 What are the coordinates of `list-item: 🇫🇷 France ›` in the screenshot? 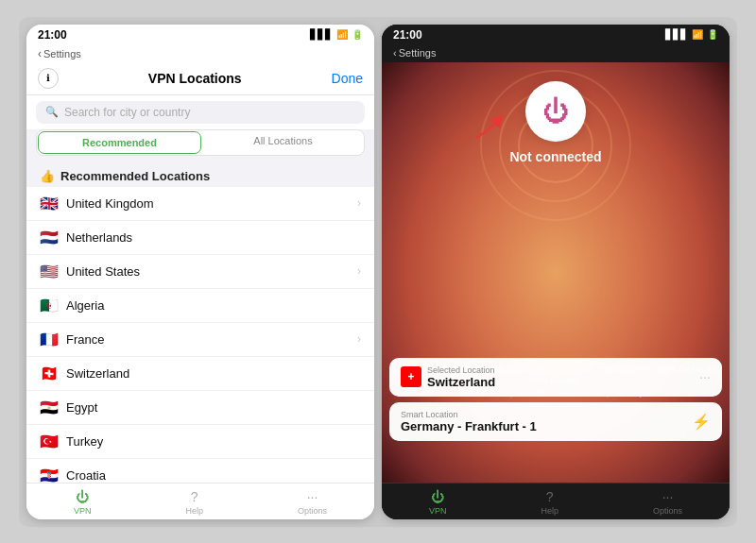 It's located at (200, 340).